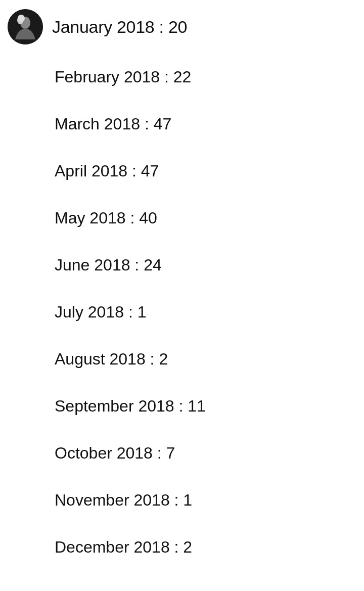  I want to click on month-entry-10: December 2018 : 2, so click(123, 547).